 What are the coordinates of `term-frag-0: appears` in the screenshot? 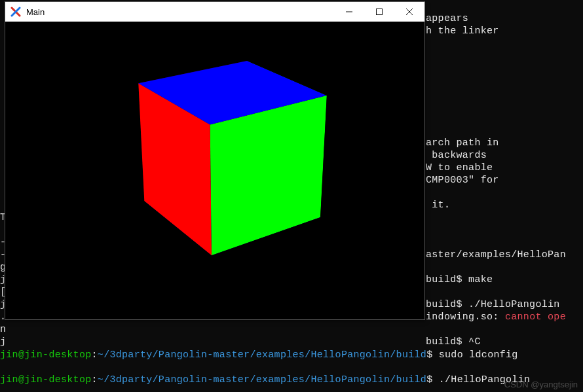 It's located at (447, 18).